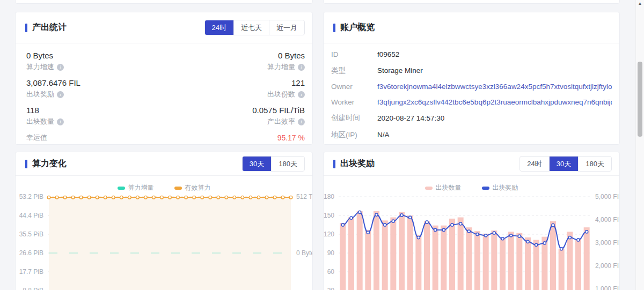  What do you see at coordinates (471, 71) in the screenshot?
I see `account-row-type: 类型 Storage Miner` at bounding box center [471, 71].